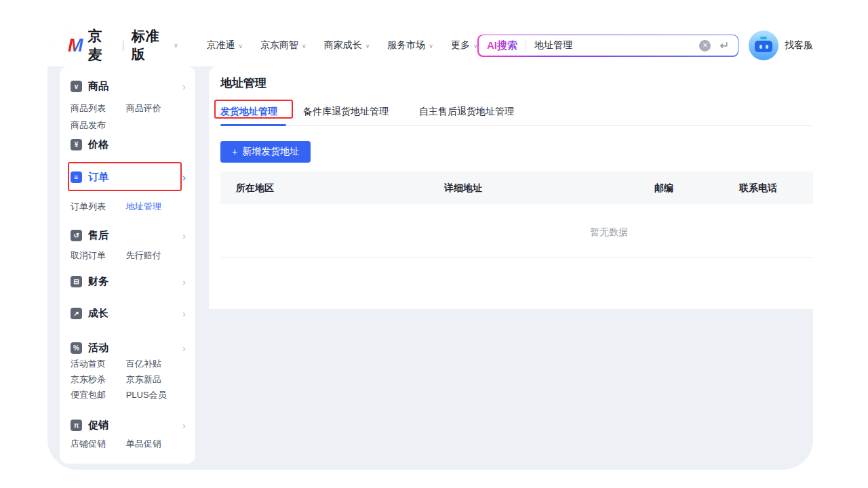 This screenshot has height=488, width=868. What do you see at coordinates (97, 395) in the screenshot?
I see `sidebar-item-cheap-free-shipping: 便宜包邮` at bounding box center [97, 395].